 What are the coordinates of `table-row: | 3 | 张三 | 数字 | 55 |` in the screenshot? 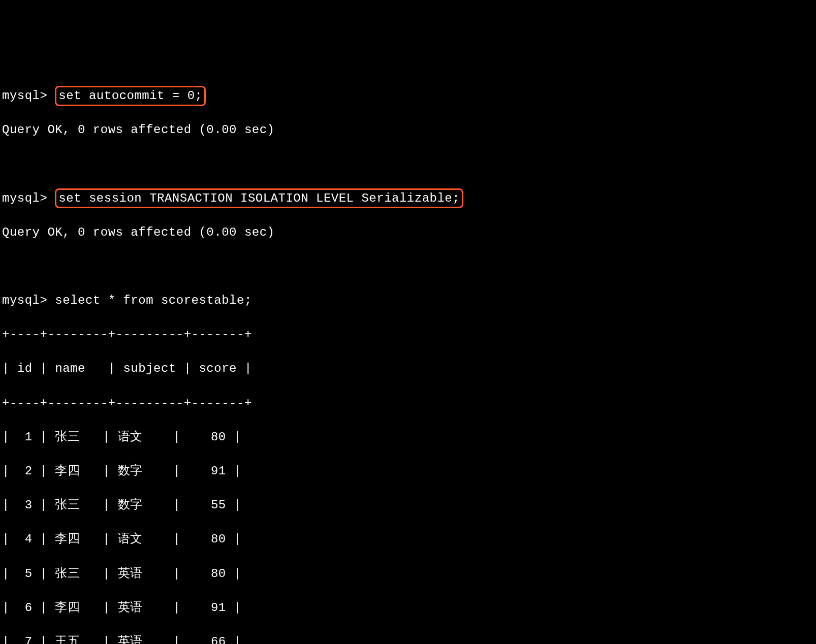 It's located at (408, 505).